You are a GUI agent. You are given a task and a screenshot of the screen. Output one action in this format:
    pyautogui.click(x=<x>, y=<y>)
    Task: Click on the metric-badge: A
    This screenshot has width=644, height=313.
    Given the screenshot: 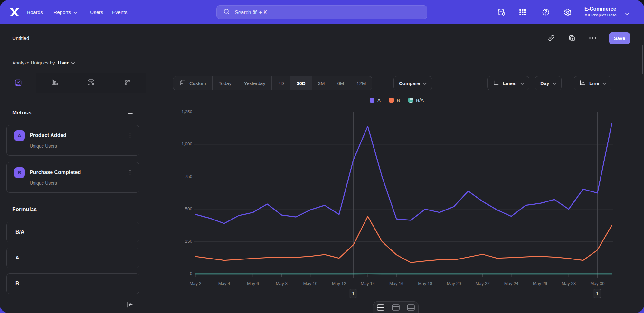 What is the action you would take?
    pyautogui.click(x=19, y=135)
    